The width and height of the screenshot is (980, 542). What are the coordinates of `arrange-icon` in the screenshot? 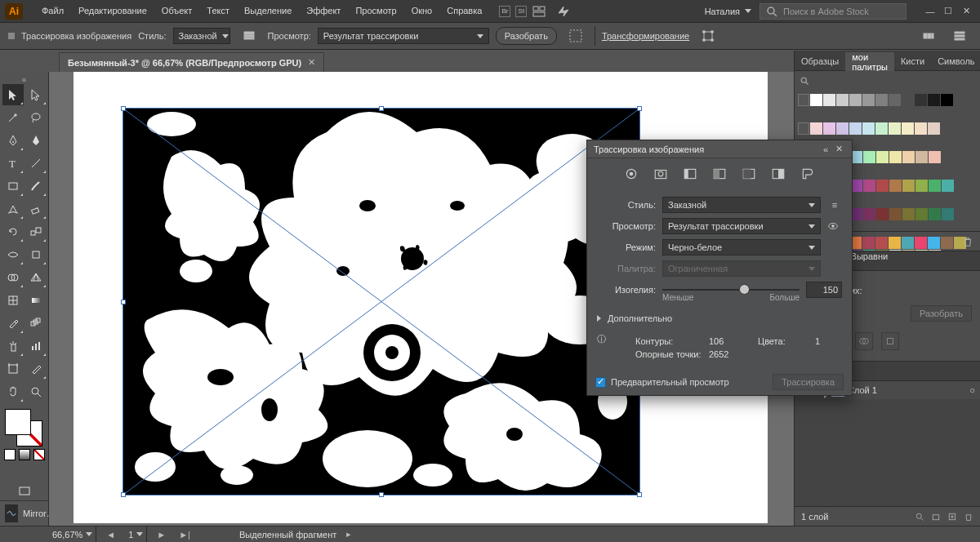 It's located at (539, 11).